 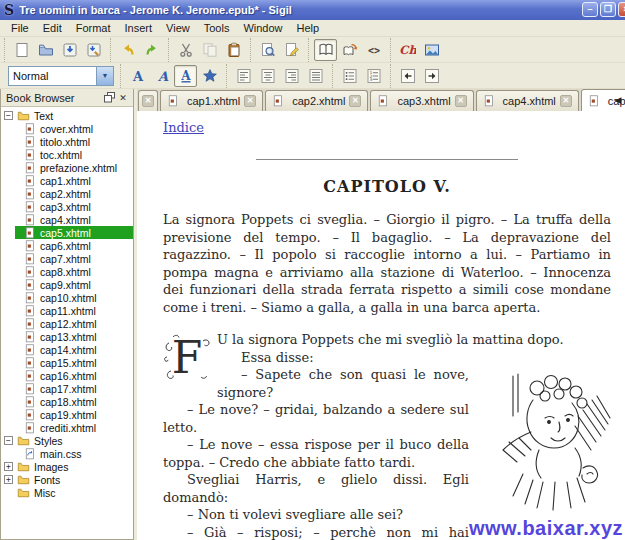 What do you see at coordinates (622, 10) in the screenshot?
I see `close-button: ×` at bounding box center [622, 10].